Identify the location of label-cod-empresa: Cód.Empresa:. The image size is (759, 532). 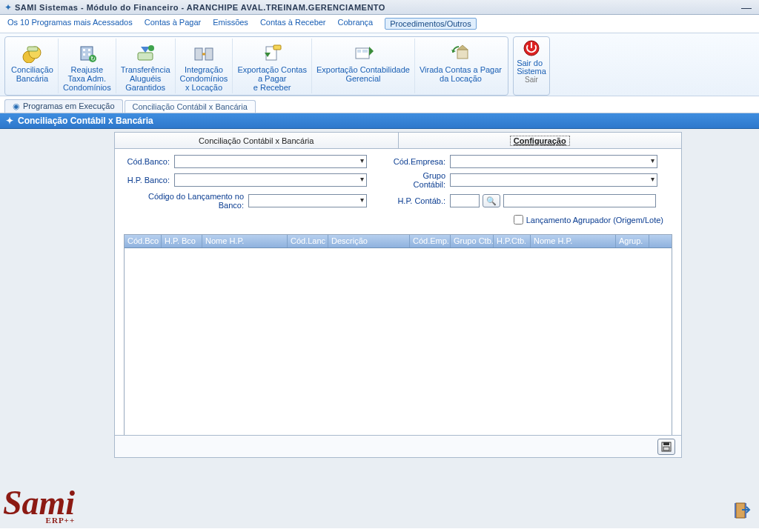
(420, 162).